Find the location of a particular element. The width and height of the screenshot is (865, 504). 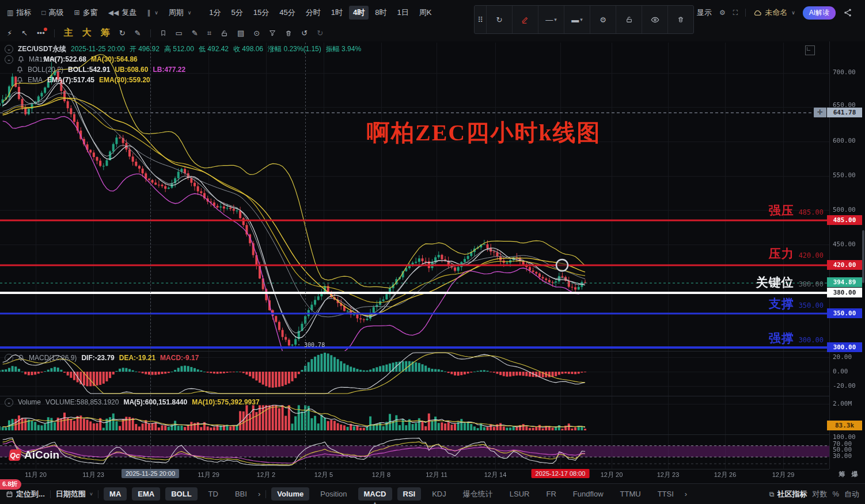

indicator-toggle-MACD: MACD▲ is located at coordinates (375, 494).